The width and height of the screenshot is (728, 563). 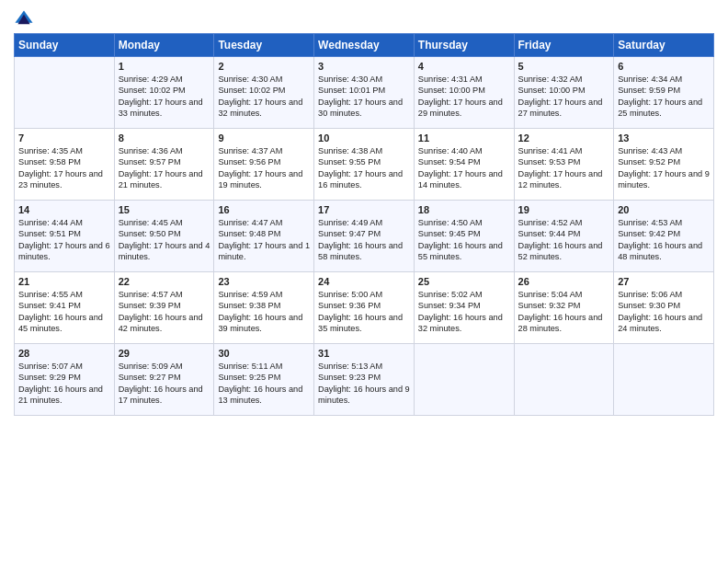 What do you see at coordinates (364, 353) in the screenshot?
I see `day-number: 31` at bounding box center [364, 353].